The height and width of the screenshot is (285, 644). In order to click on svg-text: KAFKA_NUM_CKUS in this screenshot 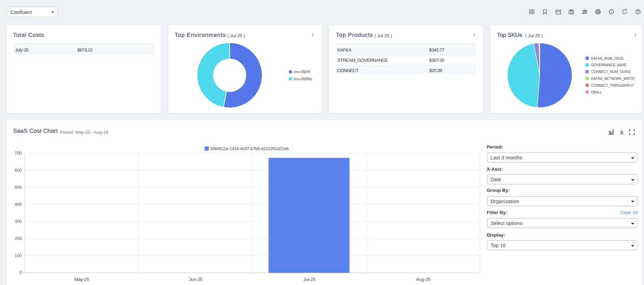, I will do `click(607, 59)`.